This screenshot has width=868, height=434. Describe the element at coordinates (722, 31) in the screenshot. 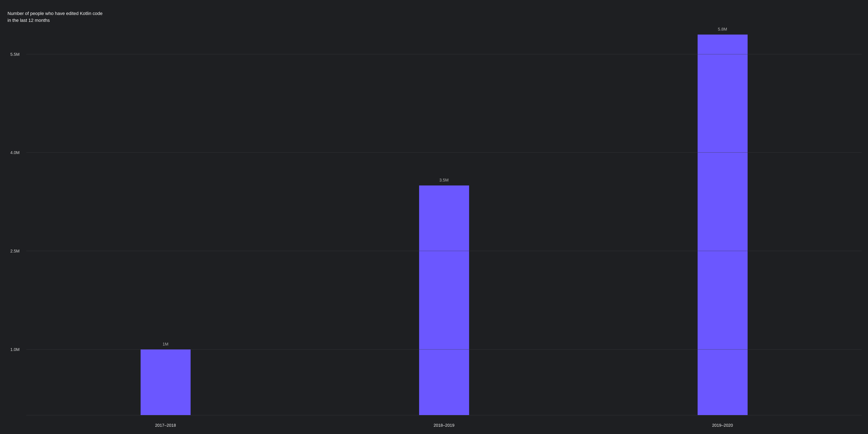

I see `bar-value-label: 5.8M` at that location.